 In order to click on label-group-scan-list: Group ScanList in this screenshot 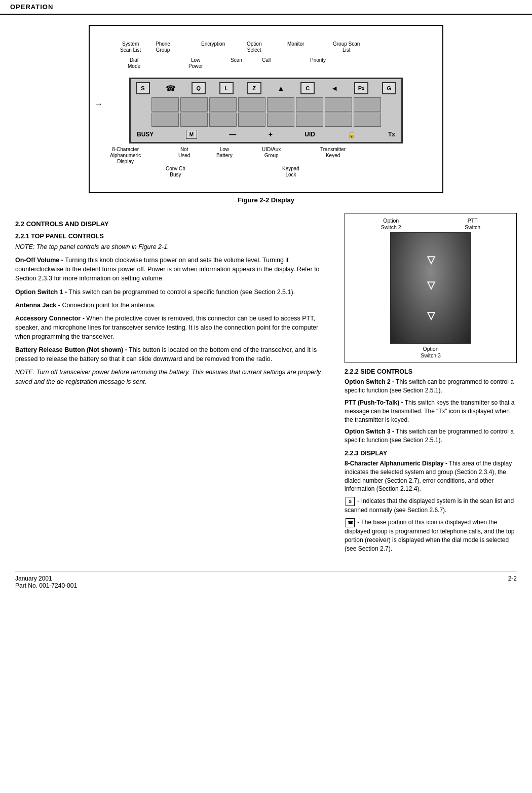, I will do `click(347, 47)`.